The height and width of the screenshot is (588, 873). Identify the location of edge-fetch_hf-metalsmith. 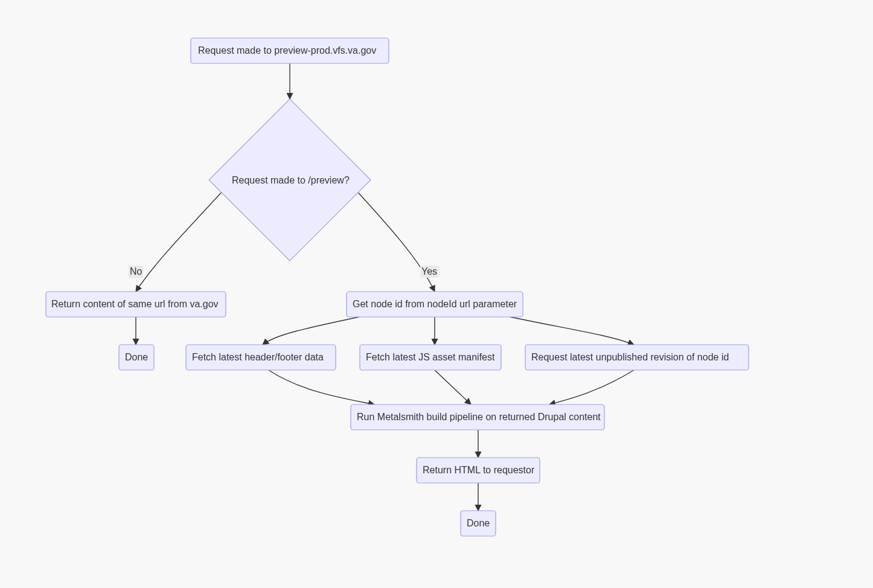
(321, 388).